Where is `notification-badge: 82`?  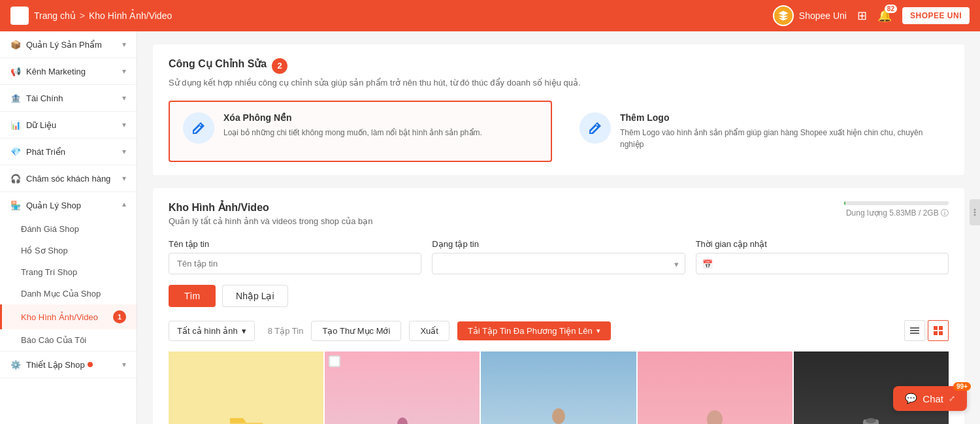 notification-badge: 82 is located at coordinates (891, 9).